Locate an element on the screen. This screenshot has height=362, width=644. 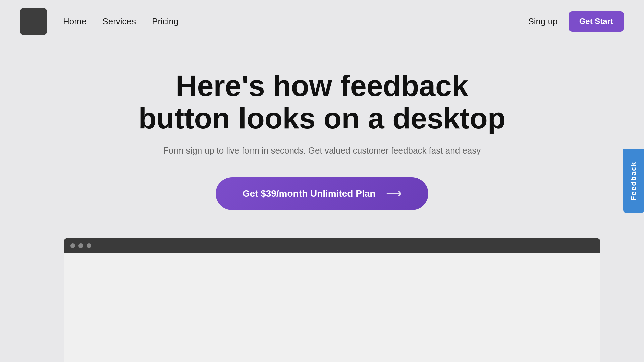
get-start-button: Get Start is located at coordinates (596, 21).